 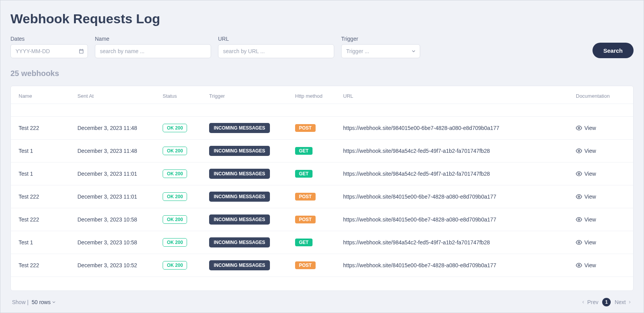 I want to click on table-footer: Show | 50 rows Prev 1 Next, so click(x=322, y=299).